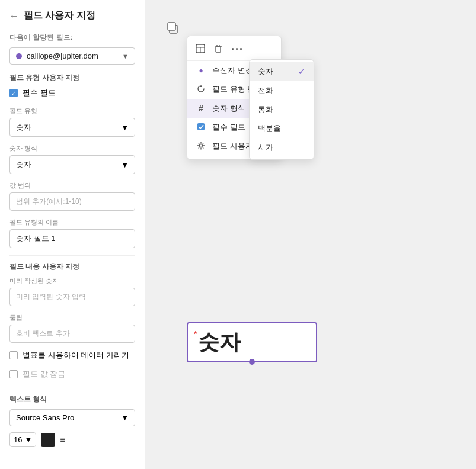 The width and height of the screenshot is (476, 469). I want to click on type-custom-label: 필드 유형 사용자 지정, so click(72, 78).